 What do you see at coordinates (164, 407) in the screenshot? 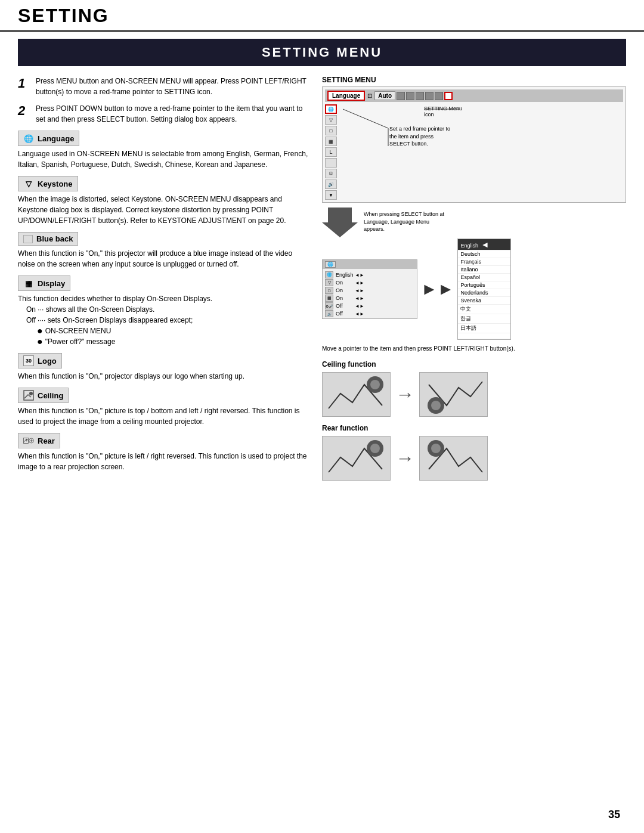
I see `feature-ceiling: Ceiling When this function is "On," pict…` at bounding box center [164, 407].